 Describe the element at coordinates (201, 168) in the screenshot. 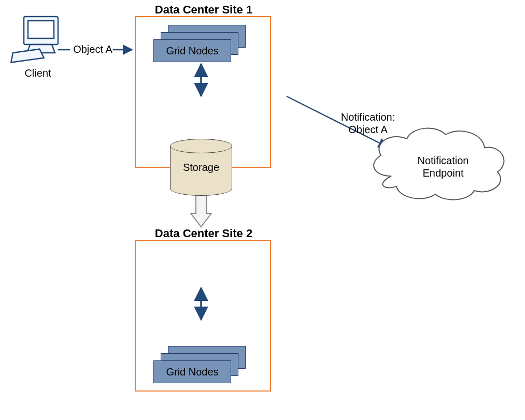

I see `site1-storage-label: Storage` at that location.